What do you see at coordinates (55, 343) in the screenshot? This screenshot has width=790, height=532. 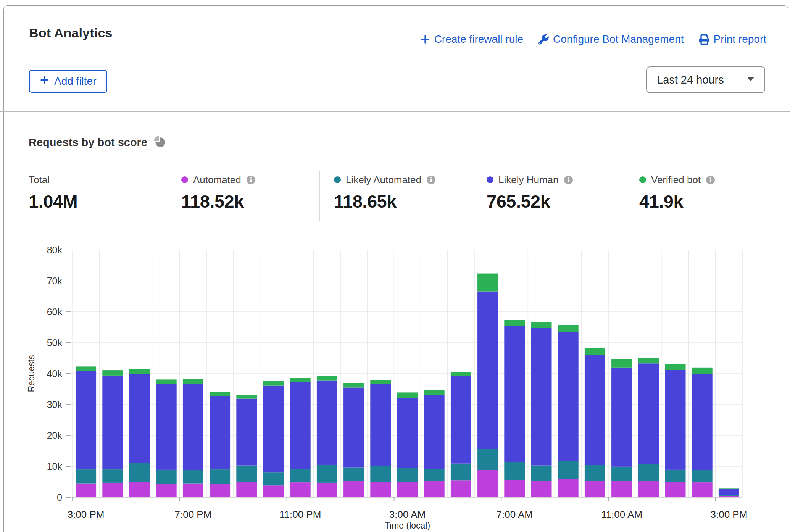 I see `svg-text: 50k` at bounding box center [55, 343].